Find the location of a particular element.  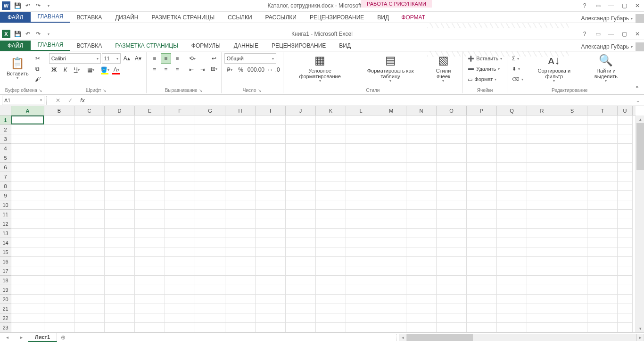

fill-button: ⬇▾ is located at coordinates (518, 69).